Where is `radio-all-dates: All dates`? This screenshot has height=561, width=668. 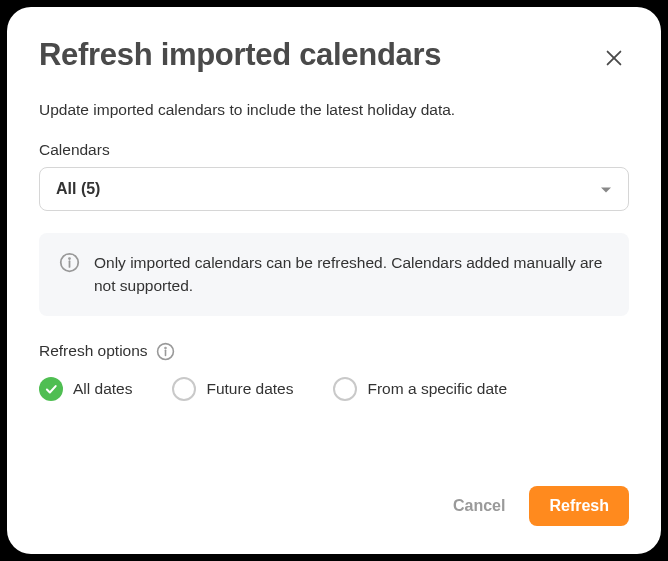 radio-all-dates: All dates is located at coordinates (86, 389).